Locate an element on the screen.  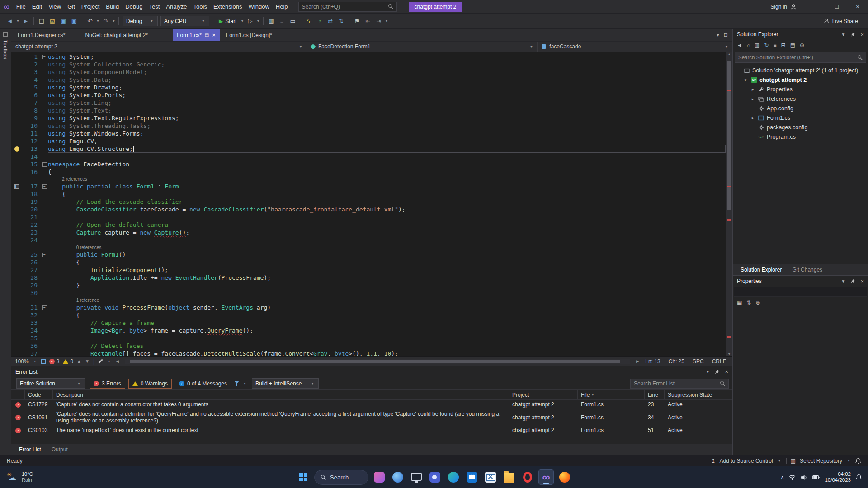
solution-name-badge: chatgpt attempt 2 is located at coordinates (436, 7).